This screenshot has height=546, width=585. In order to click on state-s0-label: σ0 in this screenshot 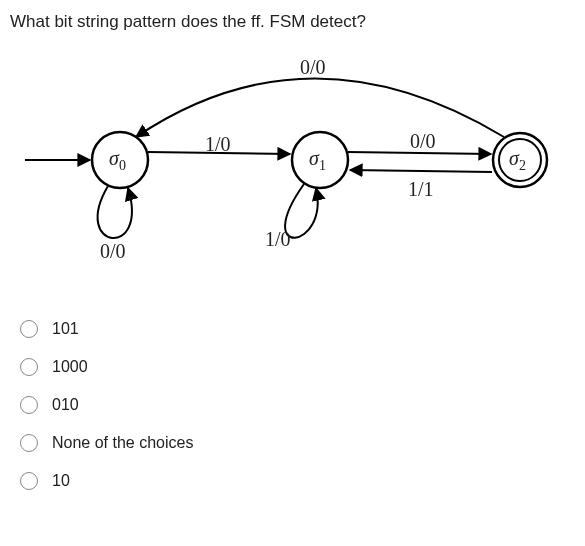, I will do `click(118, 160)`.